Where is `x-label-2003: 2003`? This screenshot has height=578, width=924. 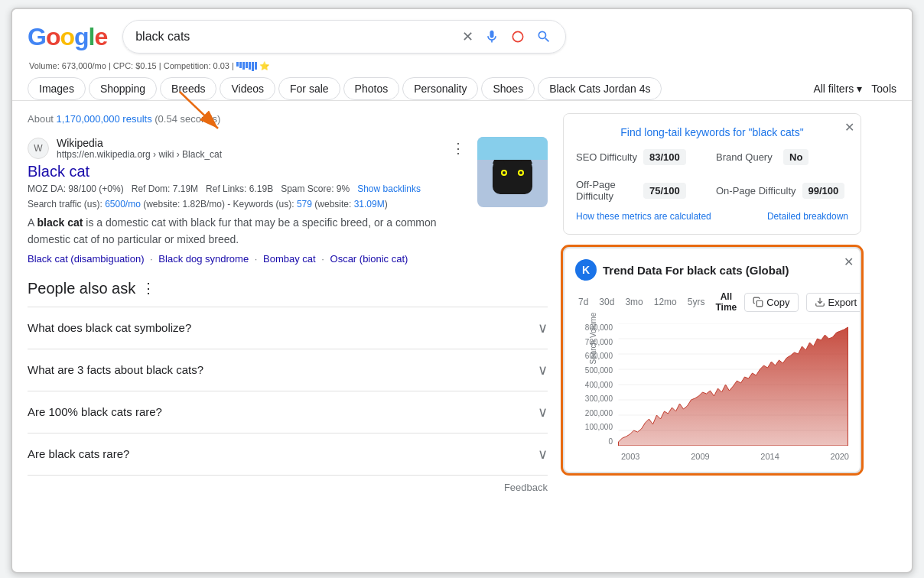
x-label-2003: 2003 is located at coordinates (630, 456).